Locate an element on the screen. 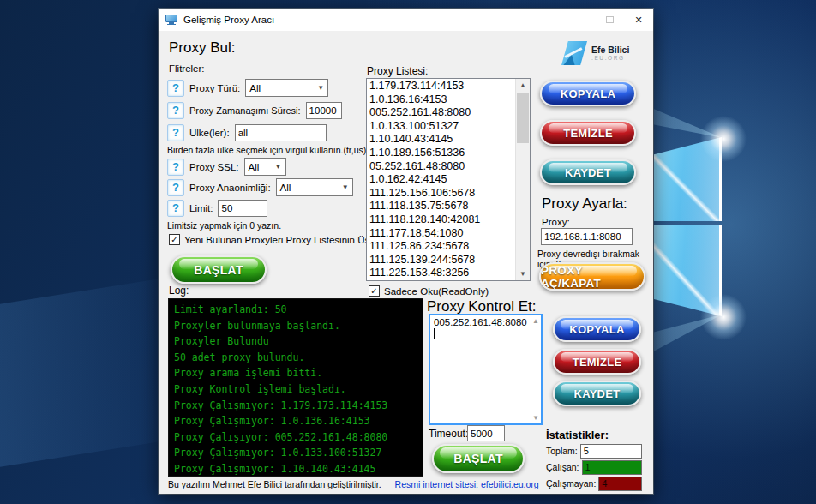 The height and width of the screenshot is (504, 816). list-clear-button: TEMİZLE is located at coordinates (588, 133).